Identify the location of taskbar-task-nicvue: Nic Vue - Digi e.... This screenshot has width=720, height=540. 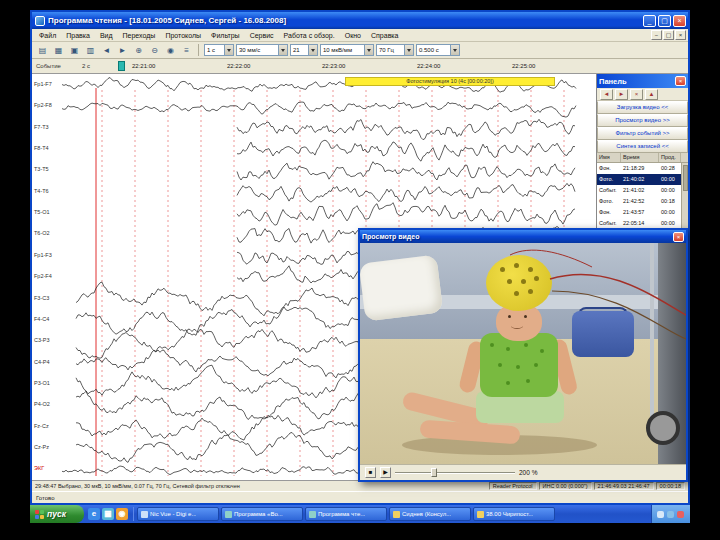
(178, 514).